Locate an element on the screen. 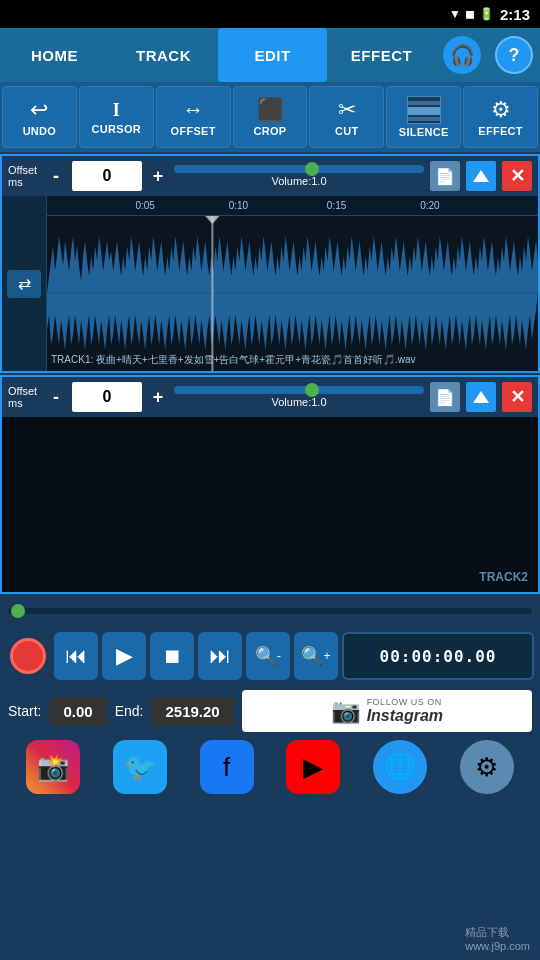  track1-offset-label: Offsetms is located at coordinates (24, 176).